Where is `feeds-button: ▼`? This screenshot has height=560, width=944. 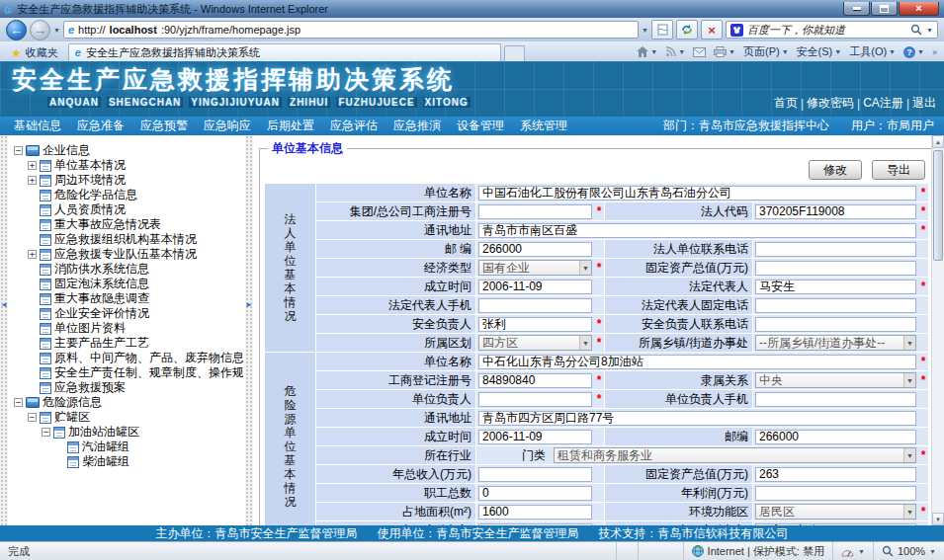 feeds-button: ▼ is located at coordinates (675, 51).